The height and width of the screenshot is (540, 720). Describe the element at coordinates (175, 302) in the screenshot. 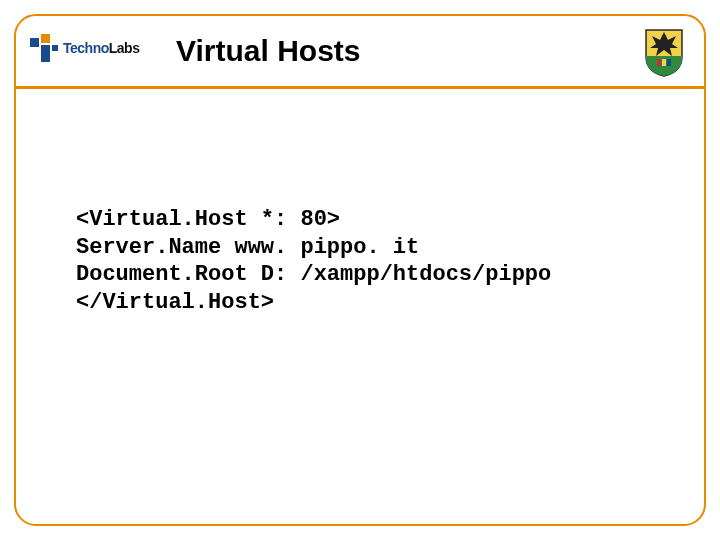

I see `code-line: </Virtual.Host>` at that location.